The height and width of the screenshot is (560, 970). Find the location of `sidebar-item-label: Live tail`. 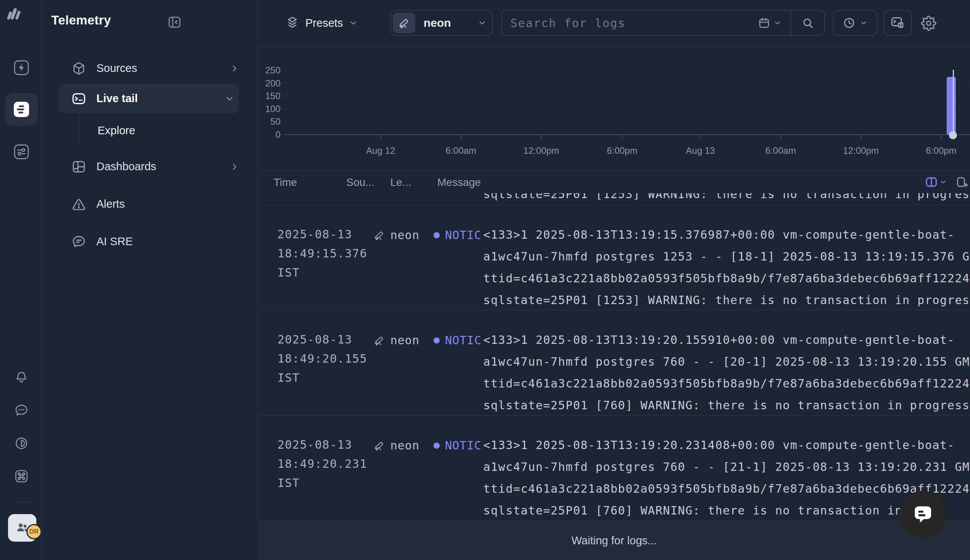

sidebar-item-label: Live tail is located at coordinates (117, 98).